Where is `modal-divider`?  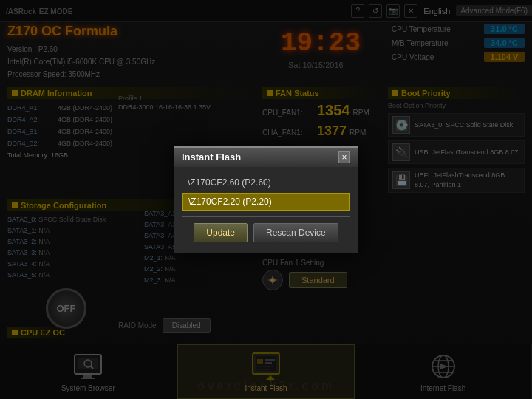 modal-divider is located at coordinates (266, 217).